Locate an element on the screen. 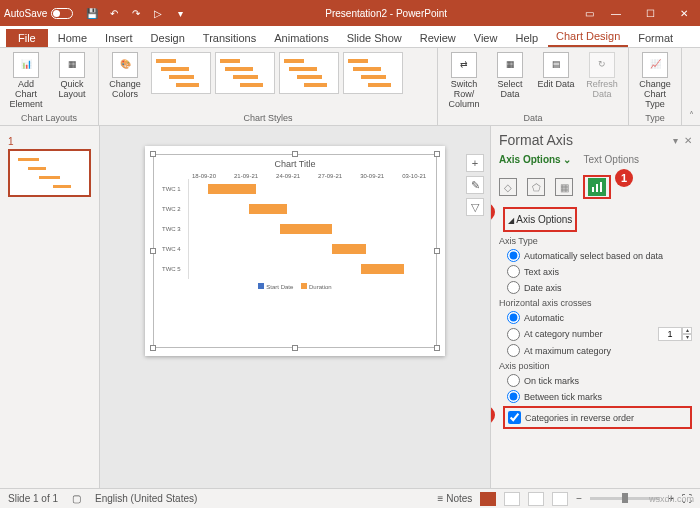 The width and height of the screenshot is (700, 508). category-number-input is located at coordinates (670, 334).